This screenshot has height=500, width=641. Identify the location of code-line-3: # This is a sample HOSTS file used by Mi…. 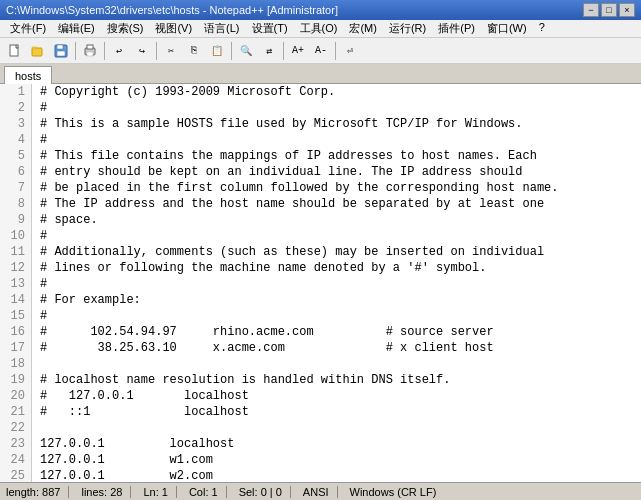
(336, 124).